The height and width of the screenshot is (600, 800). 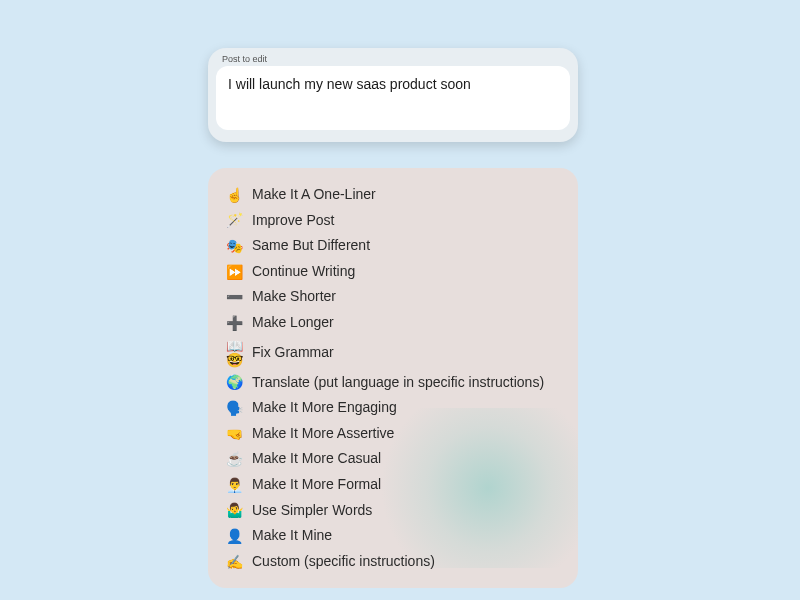 I want to click on action-label: Make It More Casual, so click(x=316, y=459).